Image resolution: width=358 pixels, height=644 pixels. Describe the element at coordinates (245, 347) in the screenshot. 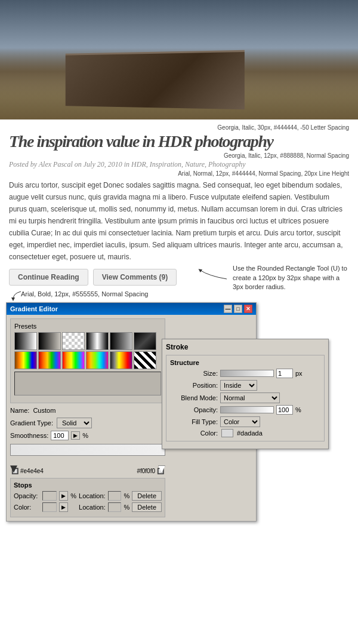

I see `stroke-title: Stroke` at that location.